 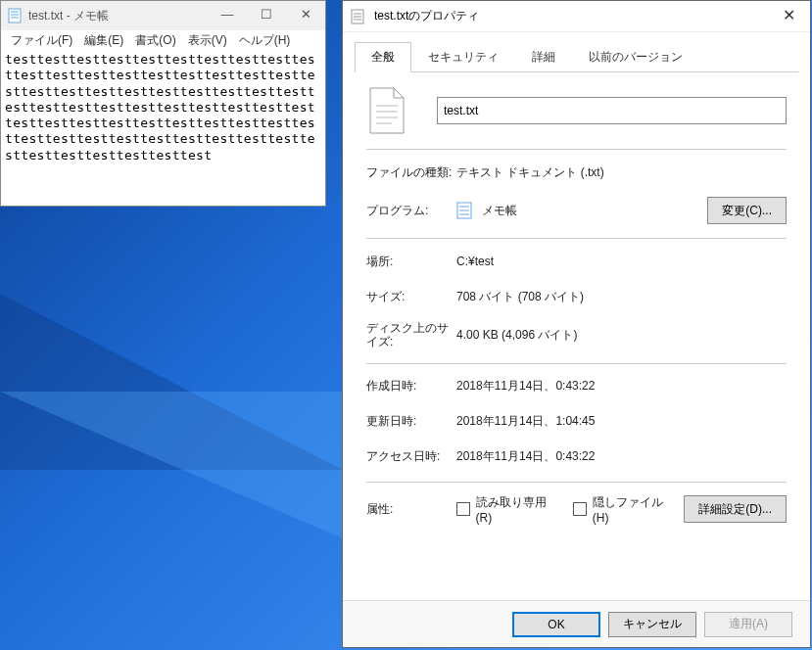 What do you see at coordinates (227, 16) in the screenshot?
I see `minimize-button: —` at bounding box center [227, 16].